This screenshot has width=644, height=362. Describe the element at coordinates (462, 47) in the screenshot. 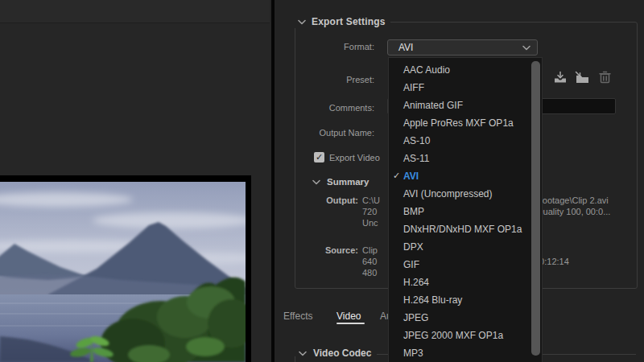

I see `format-select: AVI` at that location.